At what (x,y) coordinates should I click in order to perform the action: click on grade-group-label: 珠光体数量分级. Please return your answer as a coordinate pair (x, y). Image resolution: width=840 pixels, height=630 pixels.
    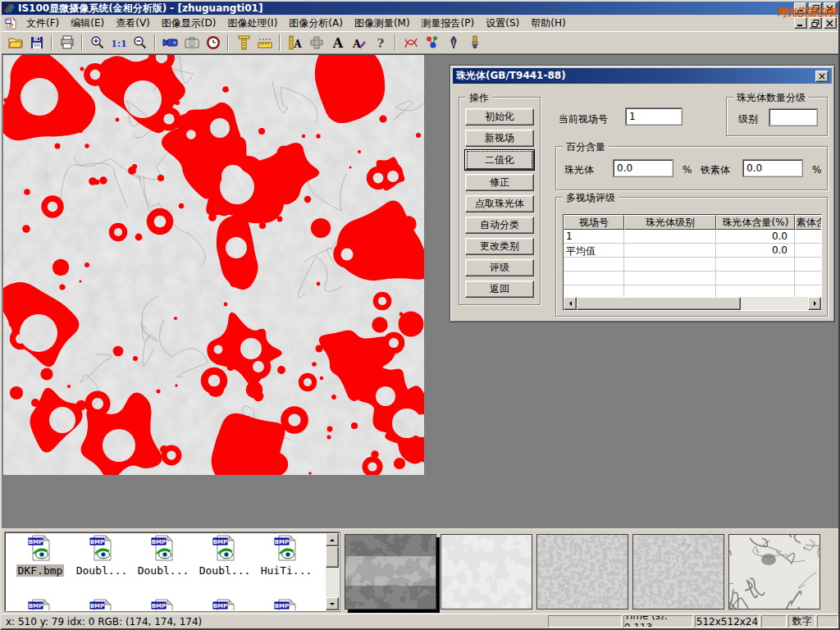
    Looking at the image, I should click on (771, 98).